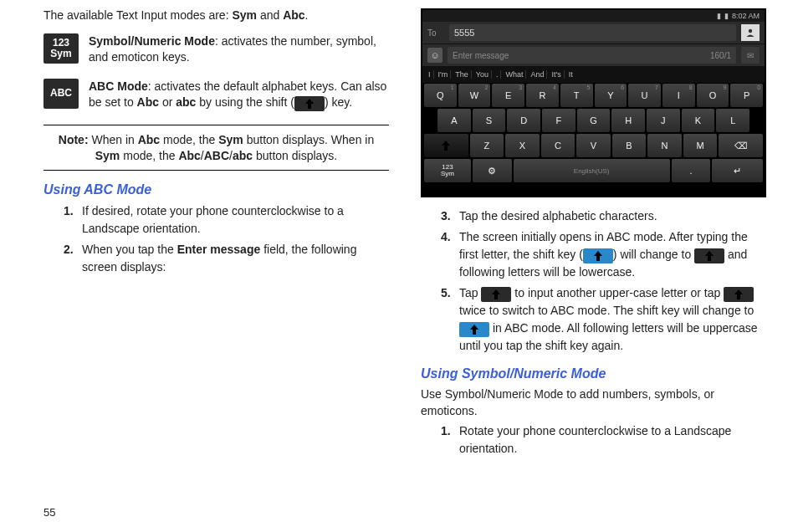 This screenshot has height=532, width=798. Describe the element at coordinates (594, 95) in the screenshot. I see `keyboard-row-1: Q1 W2 E3 R4 T5 Y6 U7 I8 O9 P0` at that location.